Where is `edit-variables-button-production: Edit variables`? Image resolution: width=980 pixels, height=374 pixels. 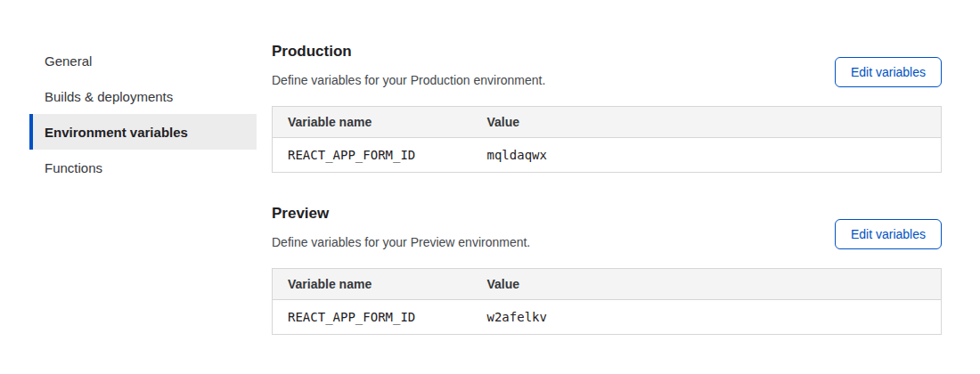 edit-variables-button-production: Edit variables is located at coordinates (888, 72).